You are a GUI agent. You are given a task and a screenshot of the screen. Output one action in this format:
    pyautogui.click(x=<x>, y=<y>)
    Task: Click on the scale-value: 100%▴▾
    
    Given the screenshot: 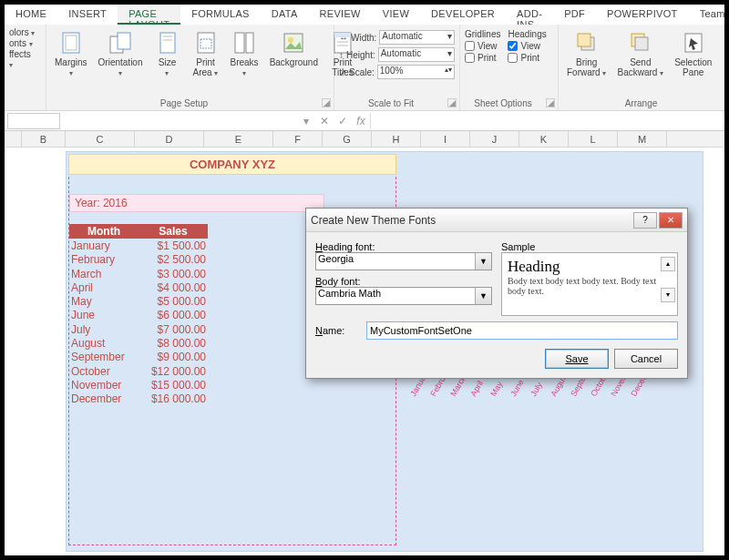 What is the action you would take?
    pyautogui.click(x=416, y=72)
    